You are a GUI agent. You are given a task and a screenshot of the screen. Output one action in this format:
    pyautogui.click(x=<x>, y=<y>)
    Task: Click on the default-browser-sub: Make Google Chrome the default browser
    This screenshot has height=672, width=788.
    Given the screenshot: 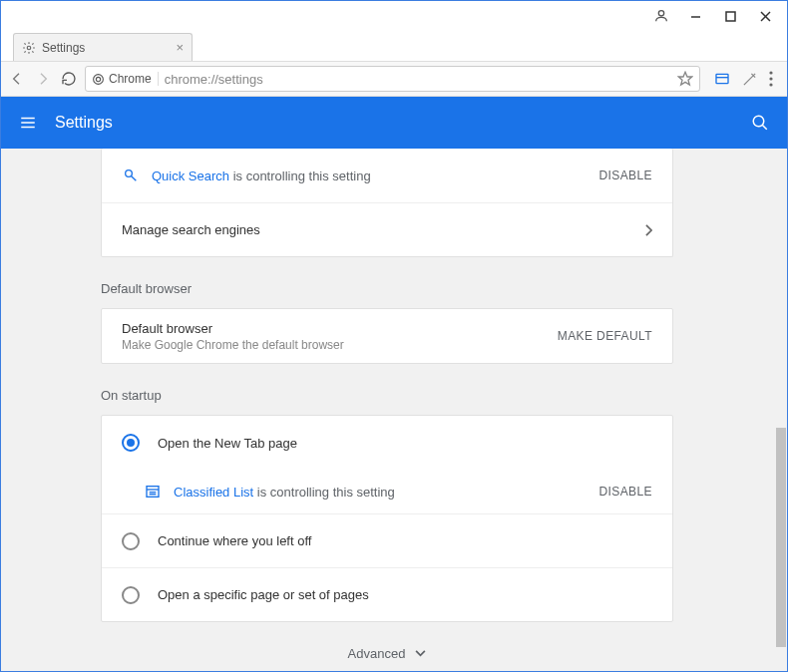 What is the action you would take?
    pyautogui.click(x=233, y=345)
    